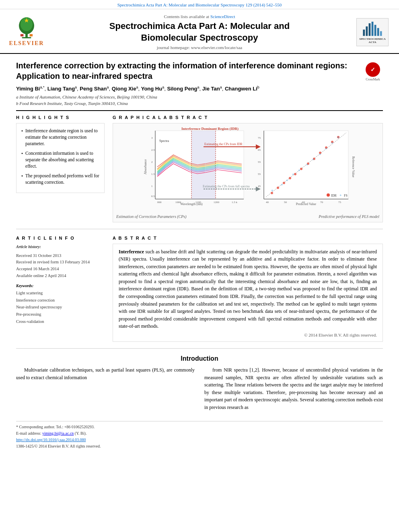  I want to click on svg-text: Reference Value, so click(353, 166).